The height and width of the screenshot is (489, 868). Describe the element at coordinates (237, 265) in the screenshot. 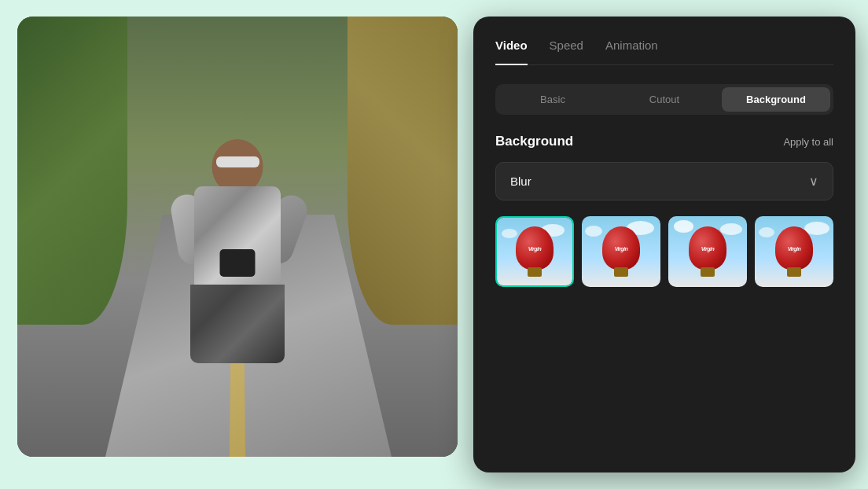

I see `person-figure` at that location.